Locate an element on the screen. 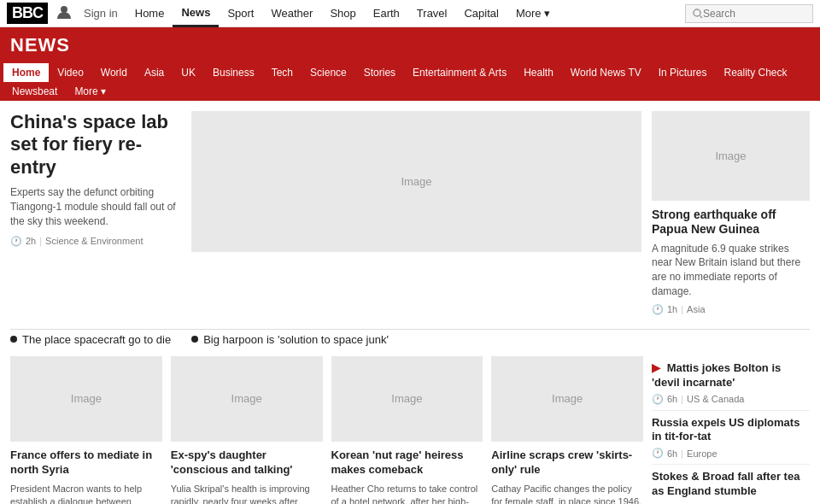 The width and height of the screenshot is (820, 504). user-icon is located at coordinates (64, 14).